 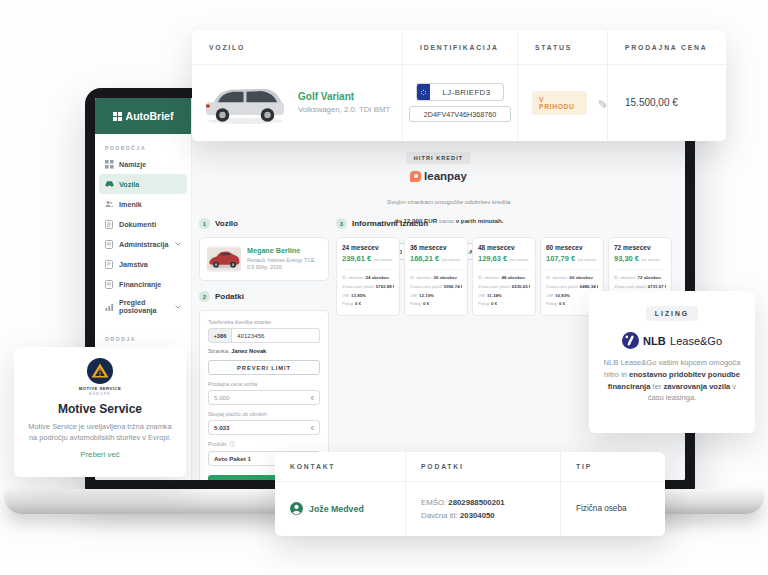 I want to click on nlb-icon, so click(x=630, y=340).